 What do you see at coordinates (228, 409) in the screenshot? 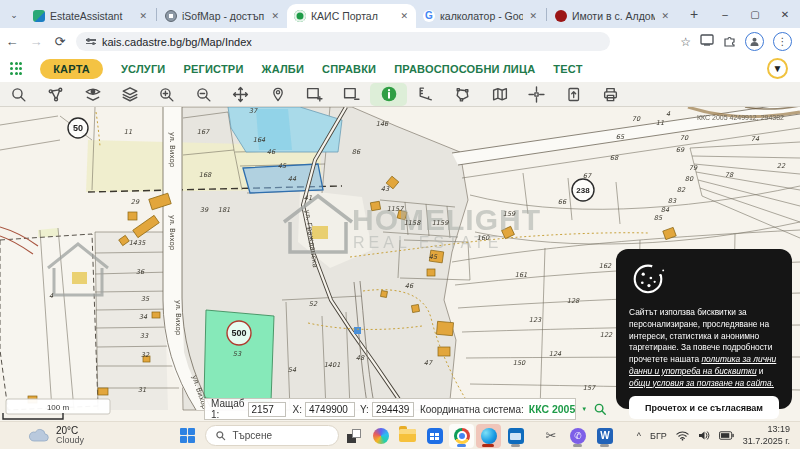
I see `scale-label: Мащаб 1:` at bounding box center [228, 409].